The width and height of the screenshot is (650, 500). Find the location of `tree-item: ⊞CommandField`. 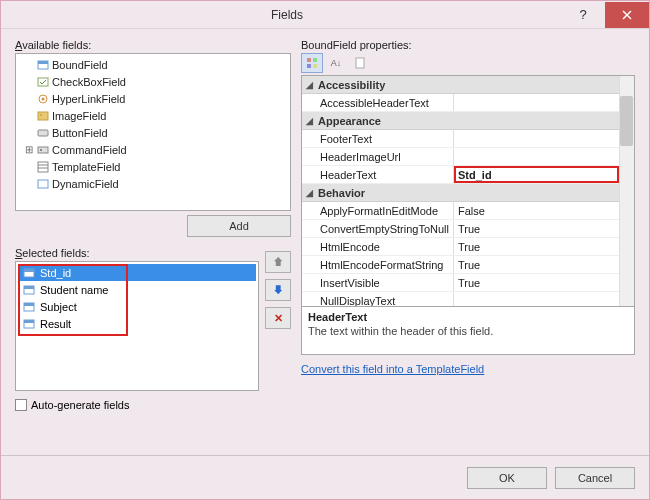

tree-item: ⊞CommandField is located at coordinates (153, 150).